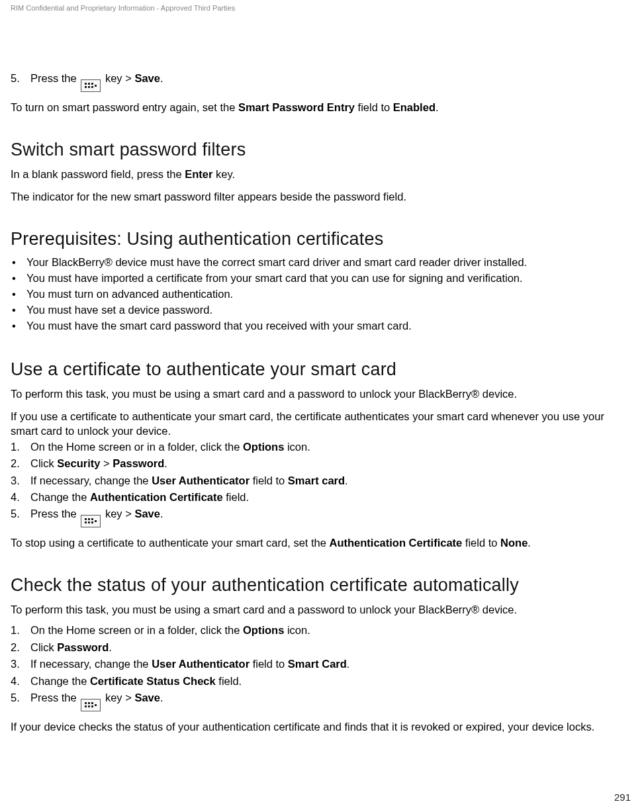 Image resolution: width=644 pixels, height=812 pixels. What do you see at coordinates (170, 543) in the screenshot?
I see `text: To stop using a certificate to authentic…` at bounding box center [170, 543].